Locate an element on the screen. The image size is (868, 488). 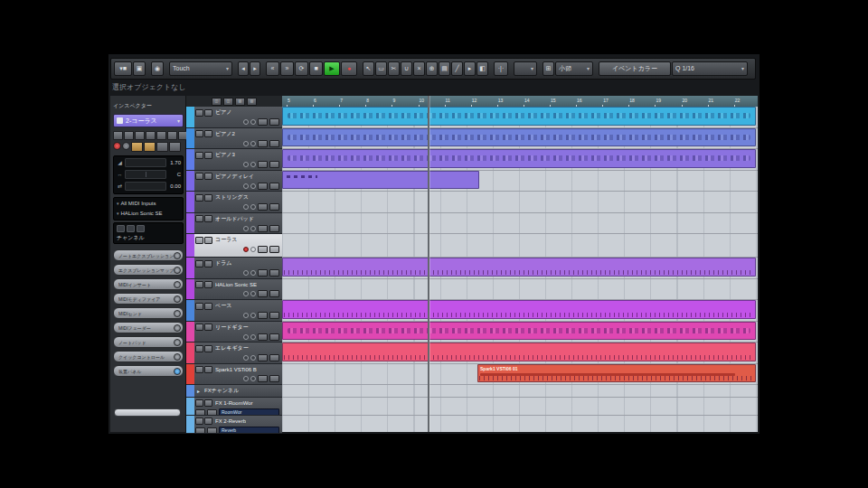
track-row-11: リードギター is located at coordinates (234, 333).